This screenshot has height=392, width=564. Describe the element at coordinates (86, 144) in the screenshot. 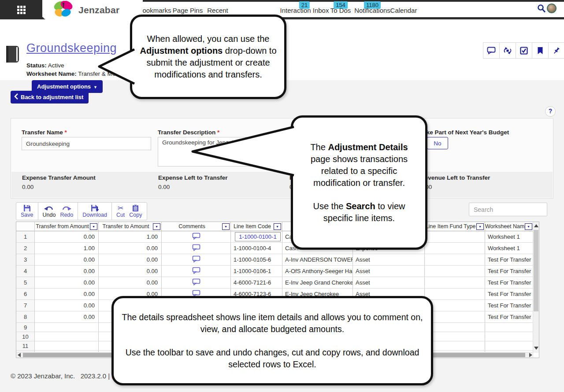

I see `transfer-name-input` at that location.